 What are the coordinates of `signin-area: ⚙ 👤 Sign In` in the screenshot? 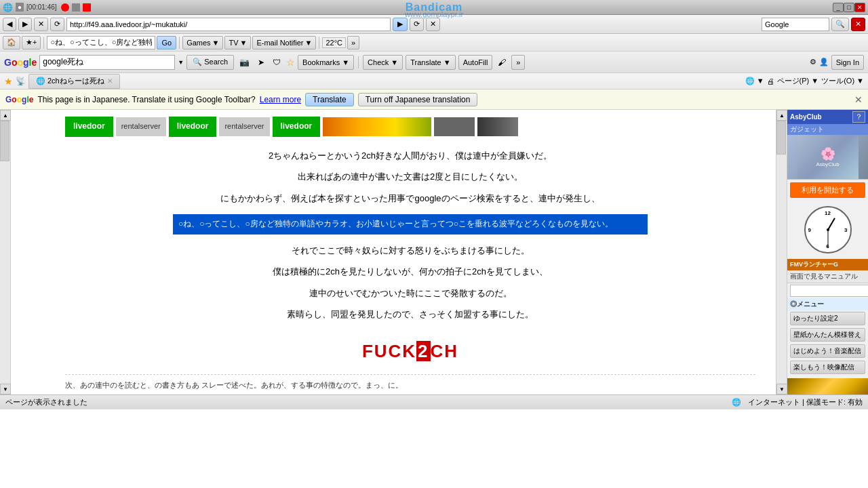 It's located at (837, 62).